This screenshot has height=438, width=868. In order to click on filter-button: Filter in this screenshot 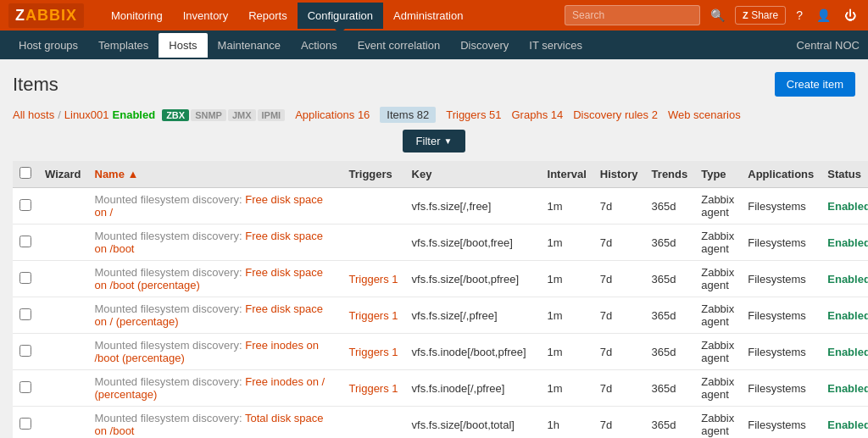, I will do `click(434, 141)`.